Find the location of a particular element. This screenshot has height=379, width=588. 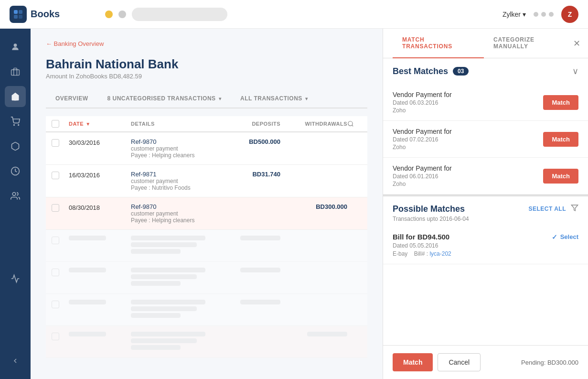

best-matches-badge: 03 is located at coordinates (460, 71).